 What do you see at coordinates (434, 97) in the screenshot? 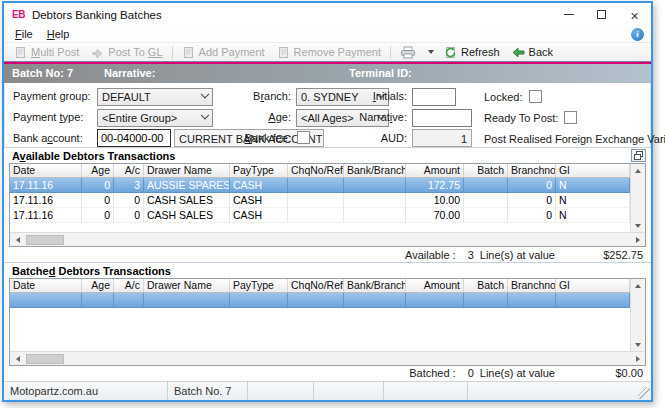
I see `initials-input` at bounding box center [434, 97].